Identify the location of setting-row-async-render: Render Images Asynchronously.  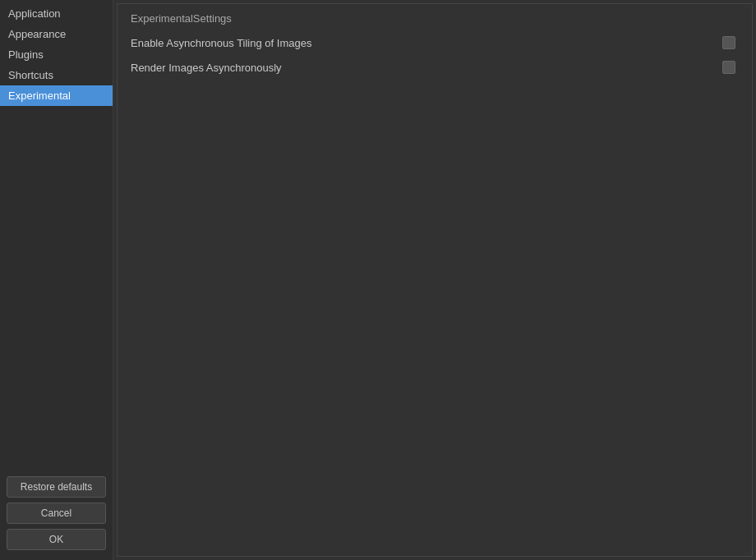
(435, 67).